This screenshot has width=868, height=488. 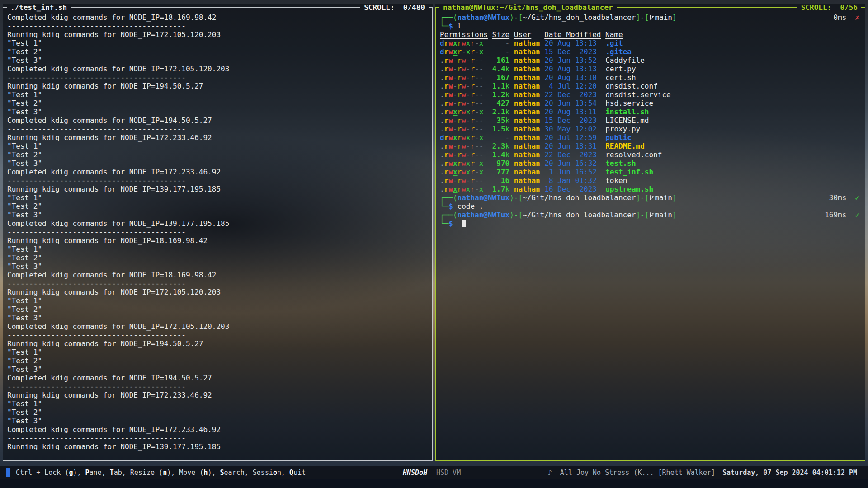 What do you see at coordinates (434, 483) in the screenshot?
I see `bottom-strip` at bounding box center [434, 483].